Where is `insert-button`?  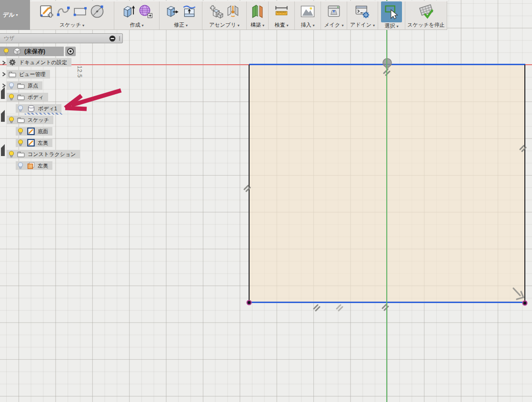 insert-button is located at coordinates (308, 11).